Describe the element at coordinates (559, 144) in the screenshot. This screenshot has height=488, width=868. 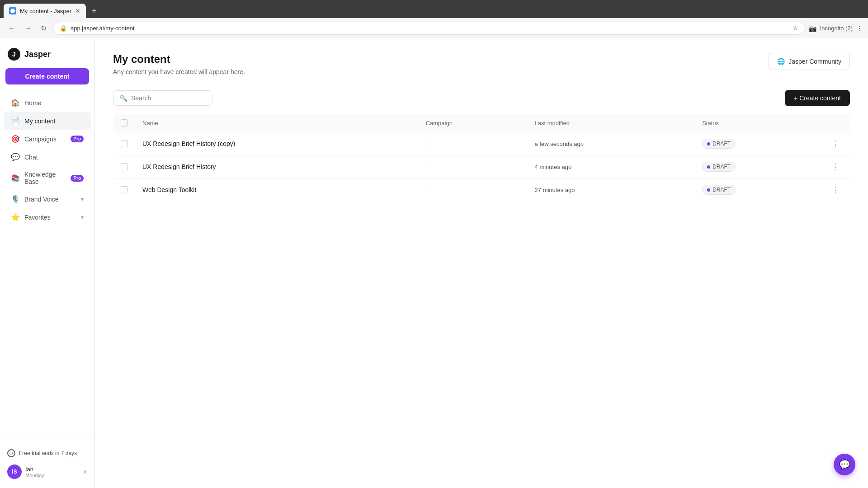
I see `row-time-0: a few seconds ago` at that location.